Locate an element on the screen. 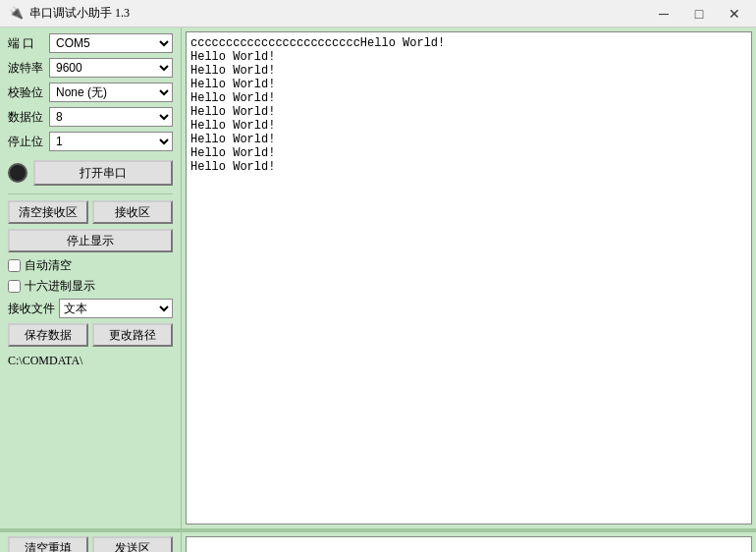 This screenshot has height=552, width=756. recv-file-select: 文本 is located at coordinates (116, 308).